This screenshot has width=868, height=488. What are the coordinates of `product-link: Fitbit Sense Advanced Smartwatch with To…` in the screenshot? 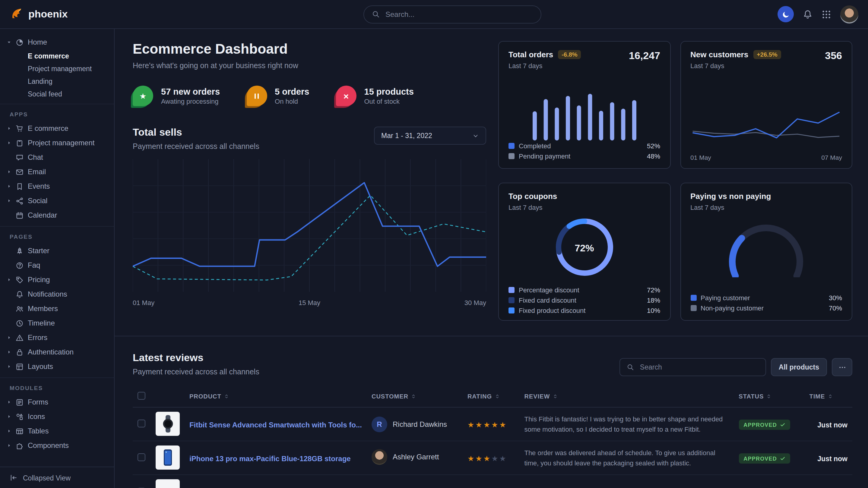 It's located at (276, 425).